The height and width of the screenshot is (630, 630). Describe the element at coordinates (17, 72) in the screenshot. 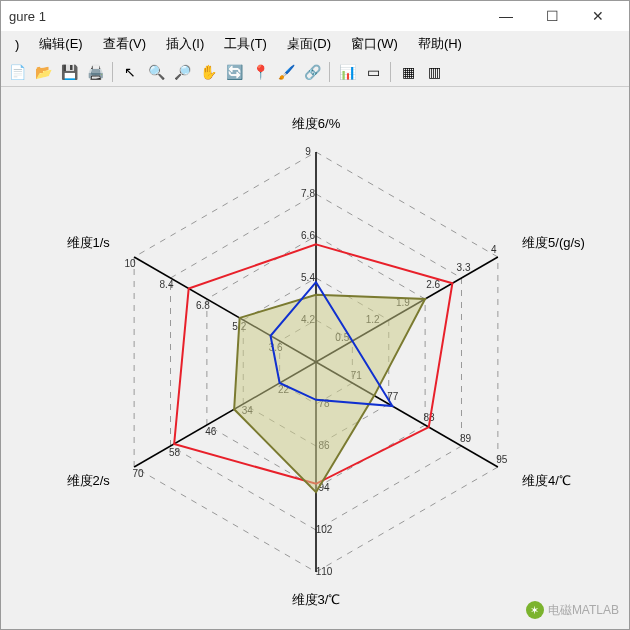

I see `new-icon: 📄` at that location.